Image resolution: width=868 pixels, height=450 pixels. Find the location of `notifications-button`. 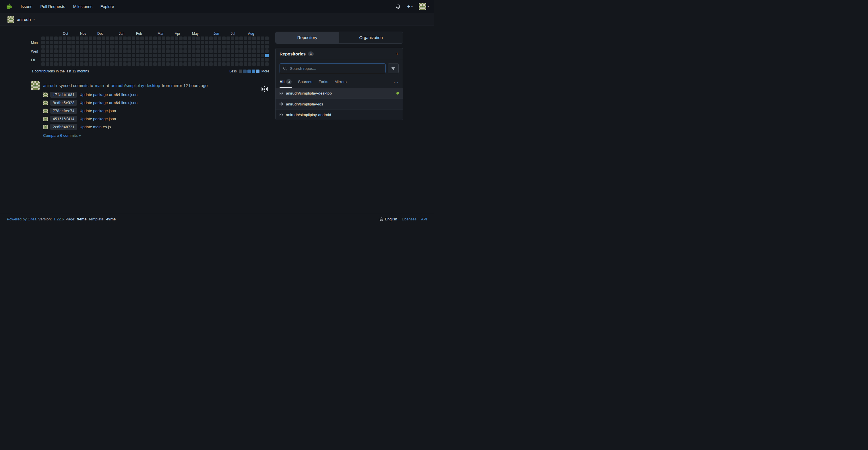

notifications-button is located at coordinates (398, 7).